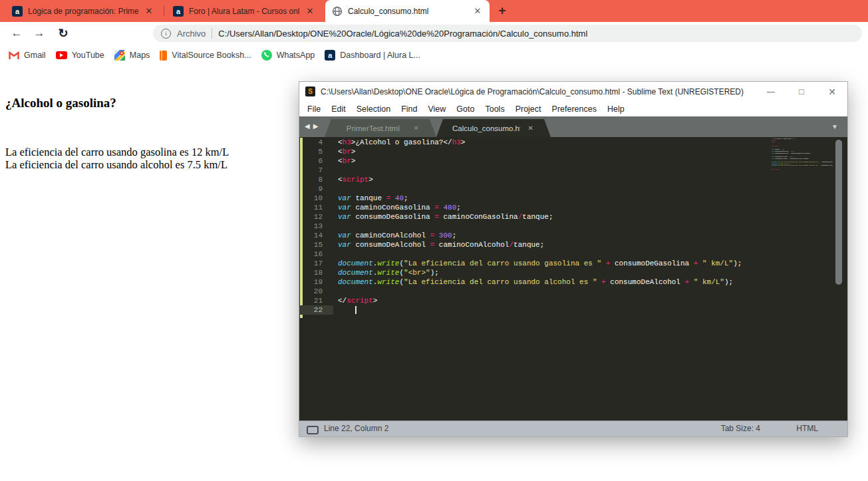 The height and width of the screenshot is (481, 868). I want to click on maximize-icon: □, so click(801, 92).